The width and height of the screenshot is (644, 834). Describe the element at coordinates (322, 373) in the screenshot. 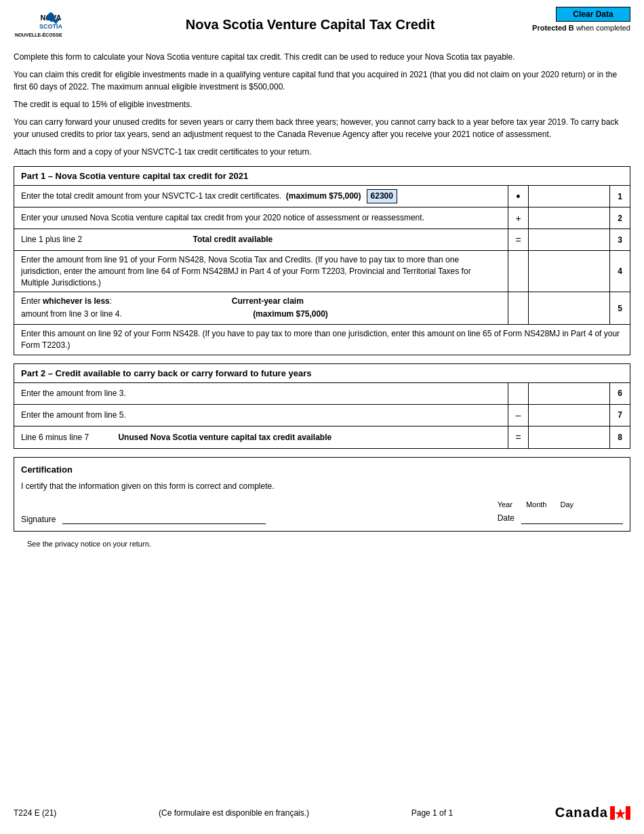

I see `part2-title: Part 2 – Credit available to carry back …` at that location.